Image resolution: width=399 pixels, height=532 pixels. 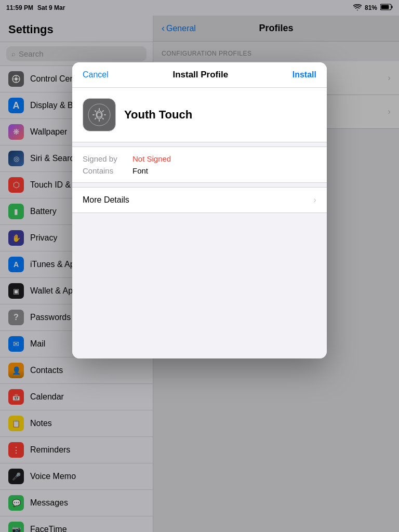 What do you see at coordinates (201, 75) in the screenshot?
I see `modal-title: Install Profile` at bounding box center [201, 75].